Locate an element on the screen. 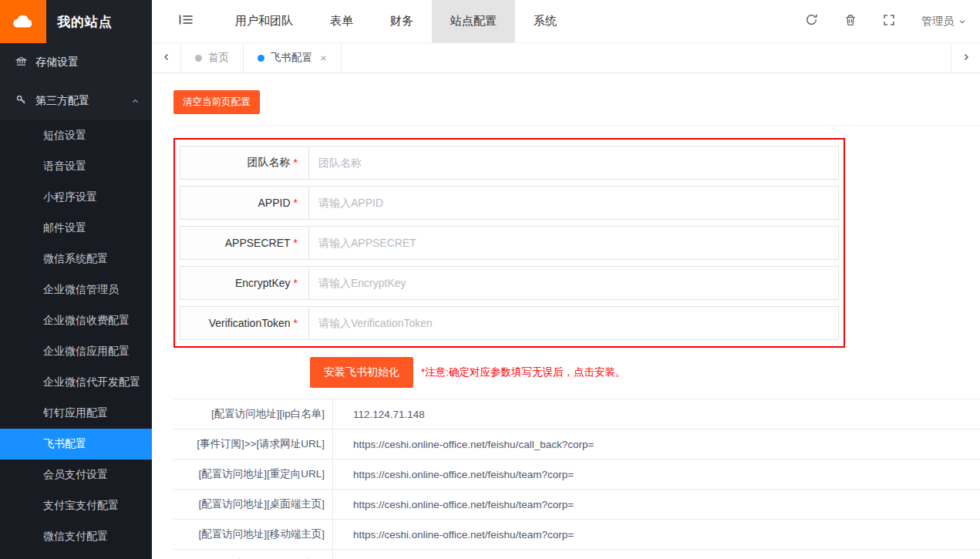 Image resolution: width=980 pixels, height=559 pixels. form-row: APPSECRET* is located at coordinates (509, 243).